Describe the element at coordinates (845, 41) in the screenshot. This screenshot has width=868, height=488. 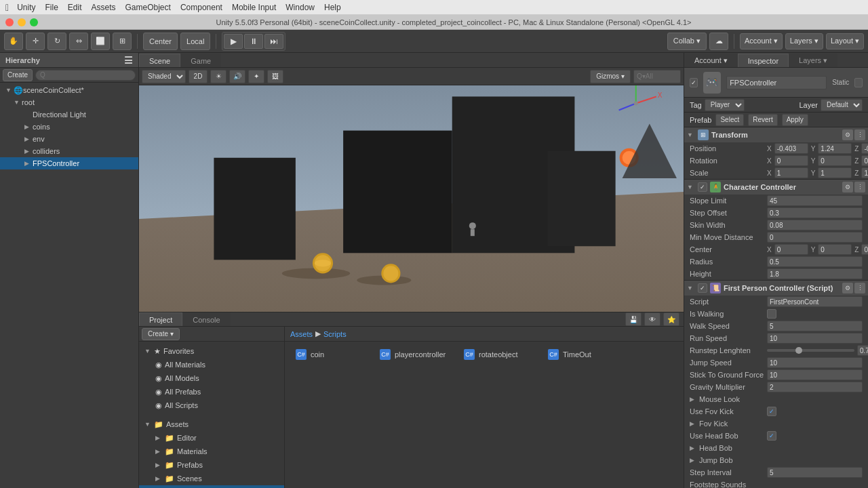
I see `layout-dropdown: Layout ▾` at that location.